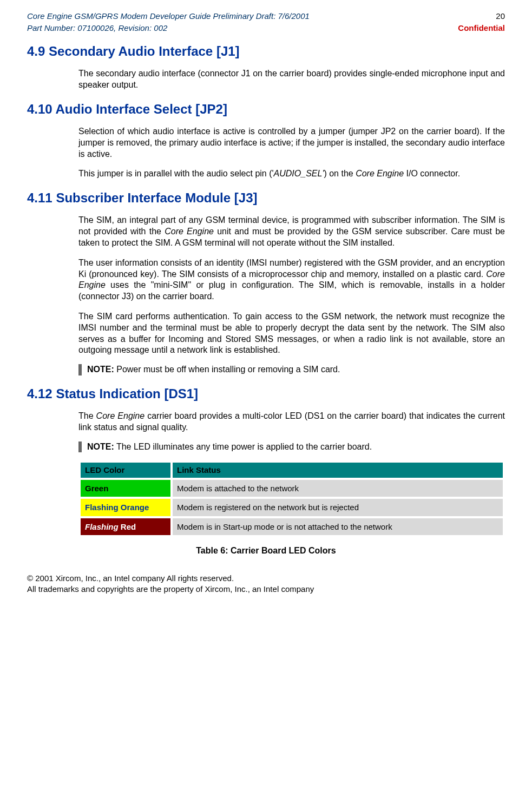 The height and width of the screenshot is (804, 532). Describe the element at coordinates (126, 470) in the screenshot. I see `col-header-led-color: LED Color` at that location.